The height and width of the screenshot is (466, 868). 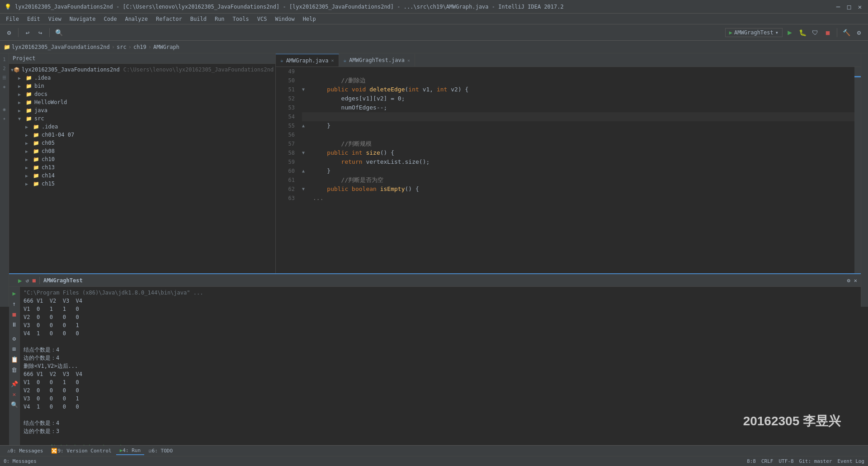 What do you see at coordinates (142, 135) in the screenshot?
I see `tree-ch01: ▶ 📁 ch01-04 07` at bounding box center [142, 135].